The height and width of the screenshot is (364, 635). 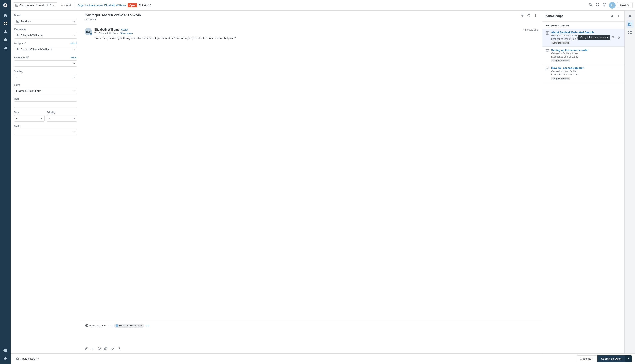 What do you see at coordinates (46, 19) in the screenshot?
I see `brand-field: Brand Zendesk ▾` at bounding box center [46, 19].